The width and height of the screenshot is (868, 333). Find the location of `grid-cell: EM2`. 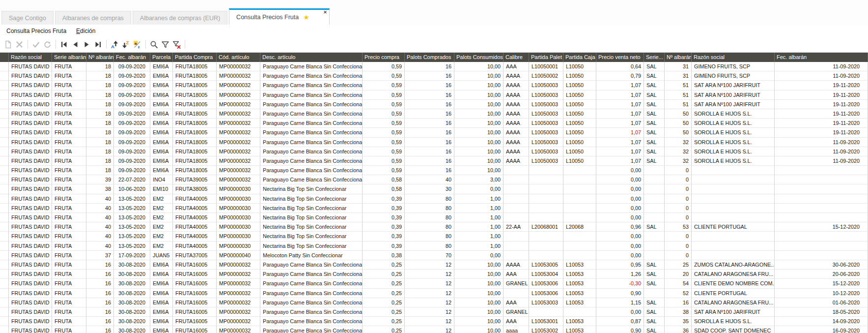

grid-cell: EM2 is located at coordinates (162, 227).